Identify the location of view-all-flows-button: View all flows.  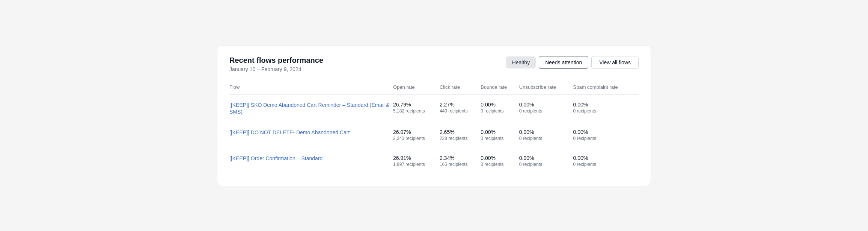
(615, 62).